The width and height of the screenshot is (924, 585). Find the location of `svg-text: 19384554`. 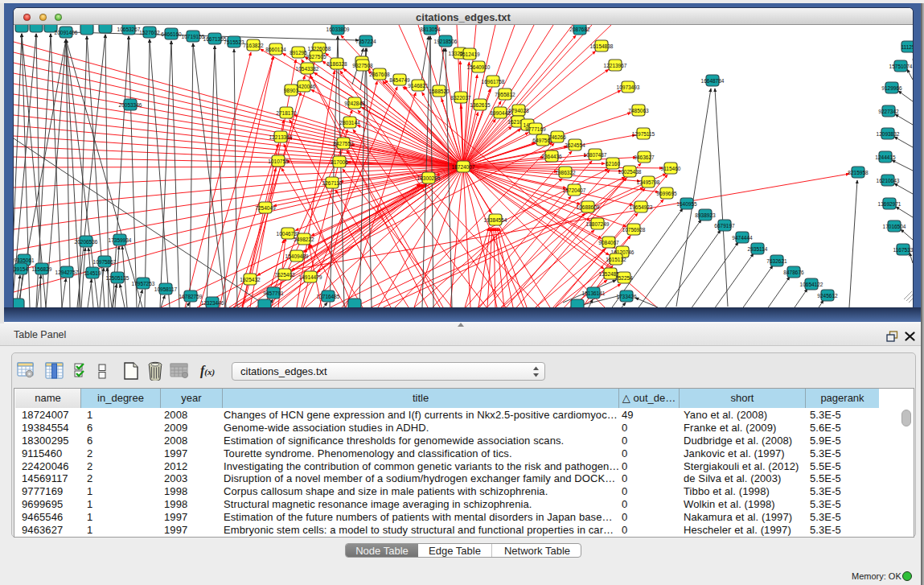

svg-text: 19384554 is located at coordinates (495, 220).